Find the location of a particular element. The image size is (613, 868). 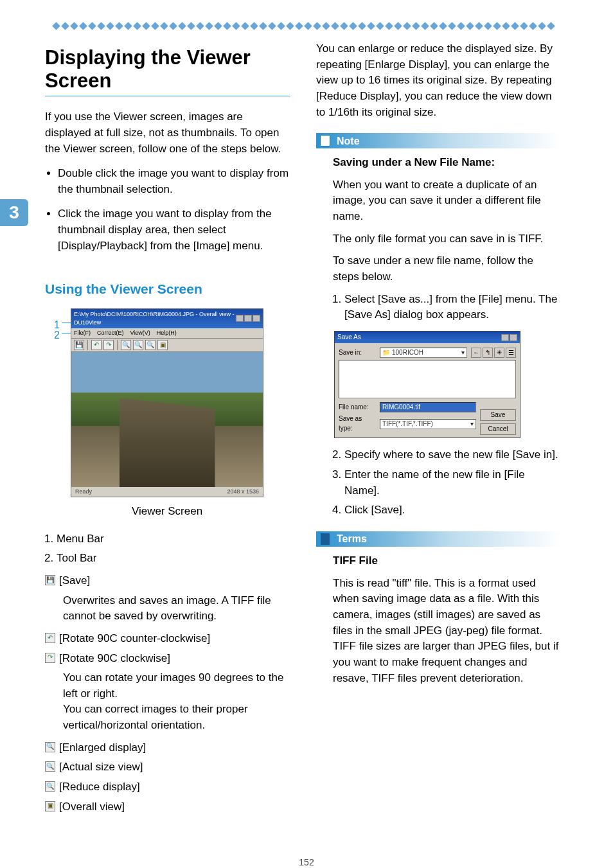

viewer-figure: 1 2 E:\My Photo\DCIM\100RICOH\RIMG0004.J… is located at coordinates (181, 403).